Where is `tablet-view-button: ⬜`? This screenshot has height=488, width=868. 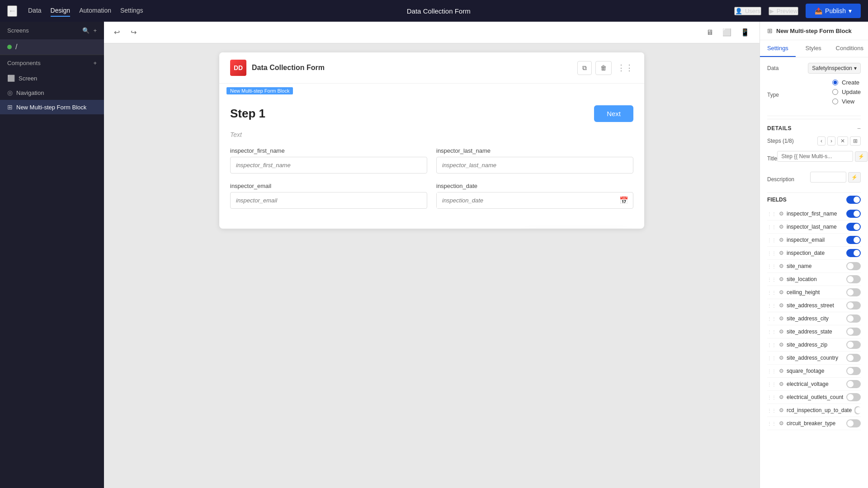
tablet-view-button: ⬜ is located at coordinates (727, 33).